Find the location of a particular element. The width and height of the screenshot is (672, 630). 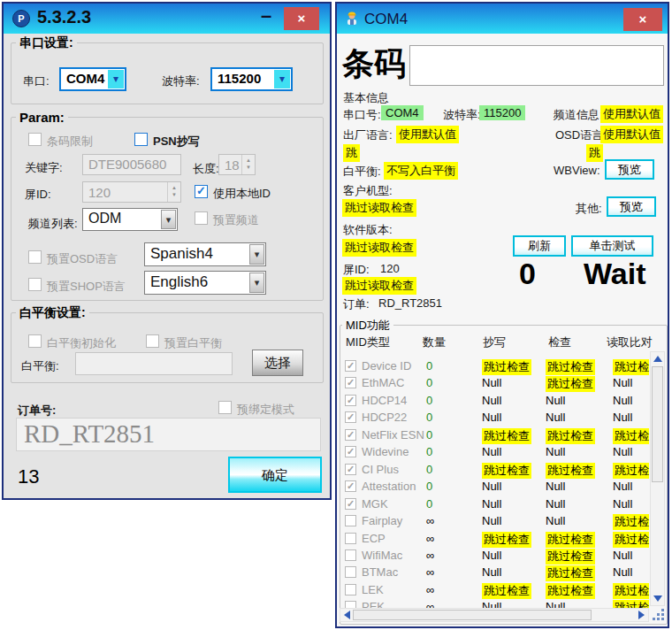

mid-type-label: ECP is located at coordinates (373, 538).